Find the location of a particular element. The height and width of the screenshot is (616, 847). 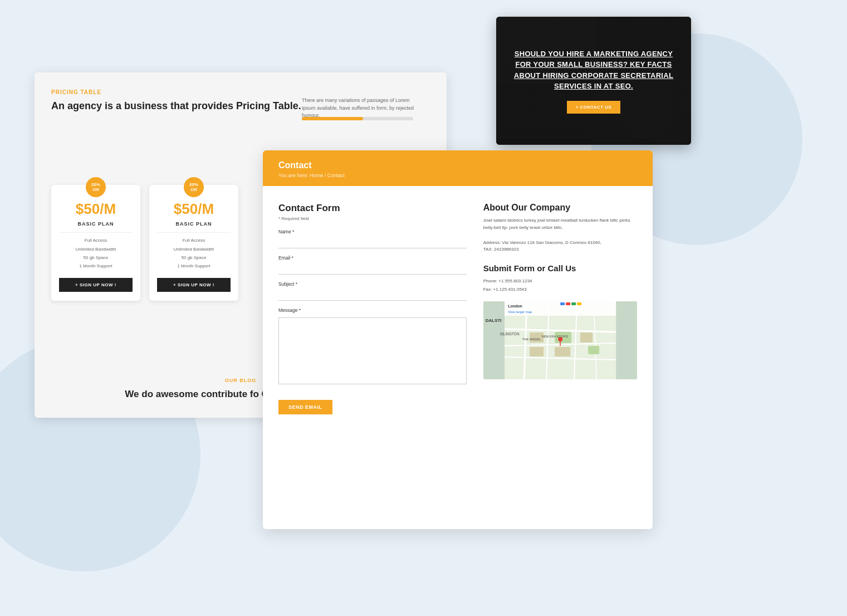

form-heading: Contact Form is located at coordinates (373, 208).